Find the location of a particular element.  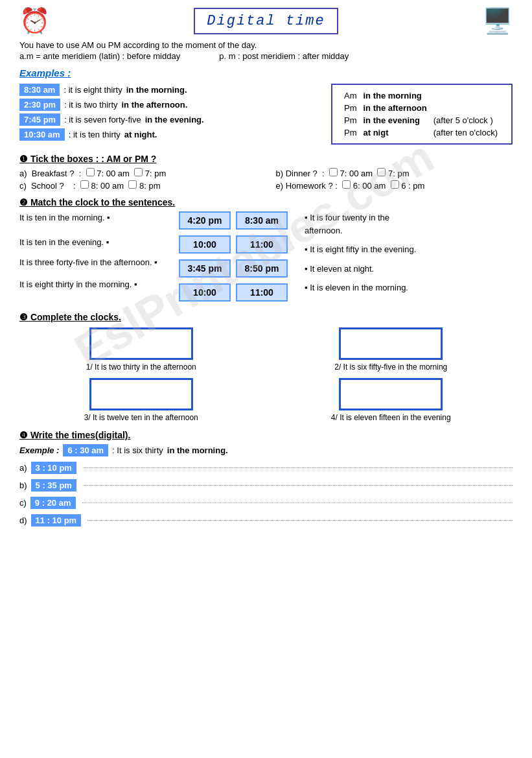

example-row-4: 10:30 am : it is ten thirty at night. is located at coordinates (170, 135).